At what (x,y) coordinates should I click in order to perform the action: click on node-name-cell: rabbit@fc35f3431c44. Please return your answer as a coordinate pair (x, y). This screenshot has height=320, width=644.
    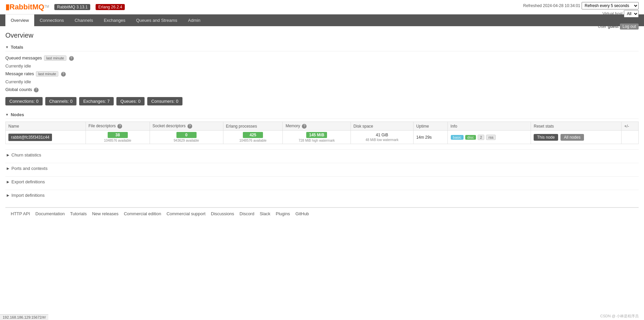
    Looking at the image, I should click on (46, 137).